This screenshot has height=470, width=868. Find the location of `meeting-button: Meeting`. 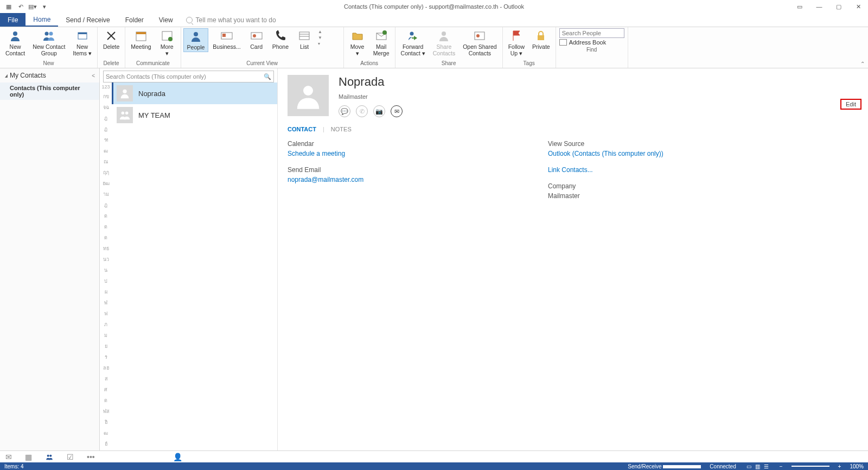

meeting-button: Meeting is located at coordinates (141, 40).